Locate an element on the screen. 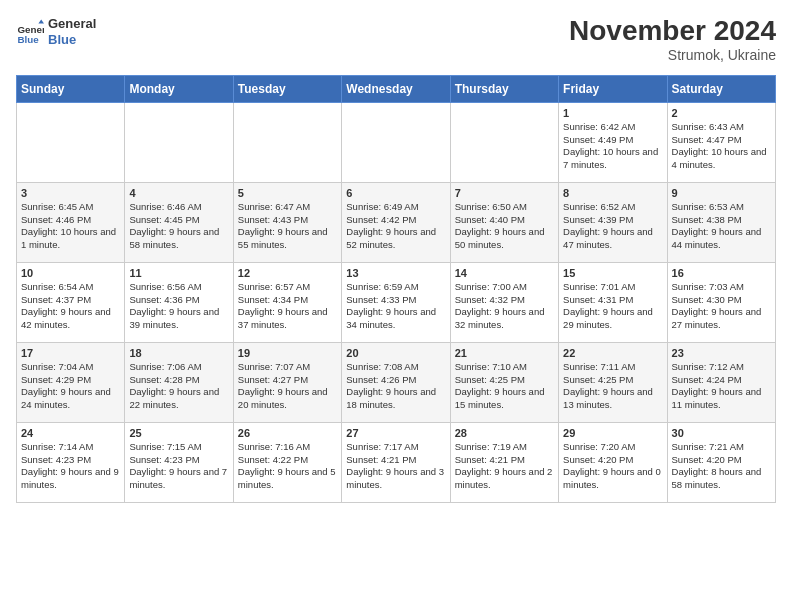 The width and height of the screenshot is (792, 612). day-info: Sunrise: 7:00 AM Sunset: 4:32 PM Dayligh… is located at coordinates (504, 306).